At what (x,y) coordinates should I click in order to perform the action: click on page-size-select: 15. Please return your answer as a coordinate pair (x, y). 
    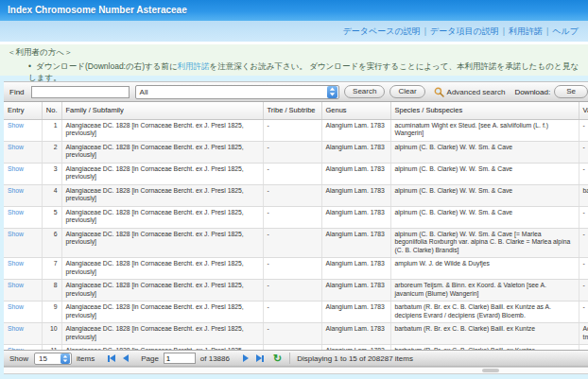
    Looking at the image, I should click on (53, 359).